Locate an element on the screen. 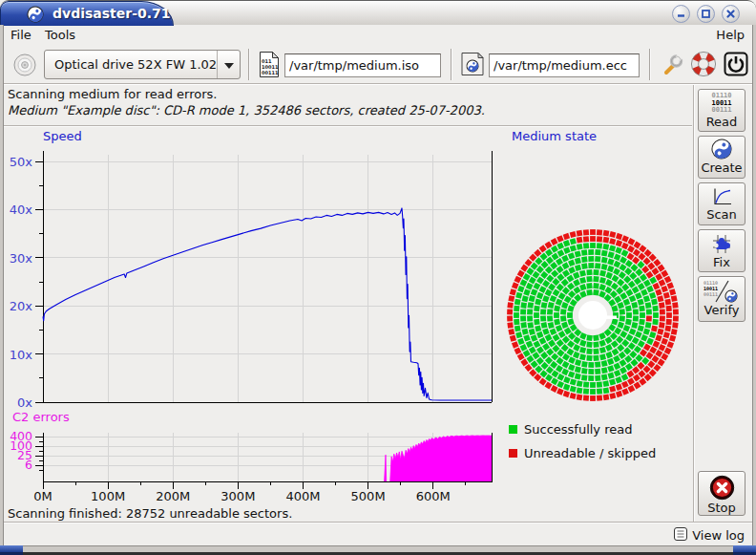 The width and height of the screenshot is (756, 555). app-yinyang-icon is located at coordinates (35, 14).